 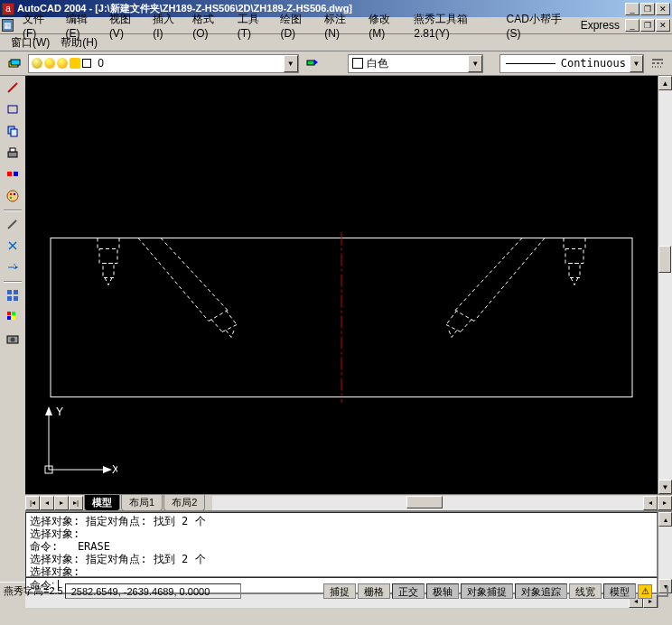 I want to click on menu-modify: 修改(M), so click(x=386, y=25).